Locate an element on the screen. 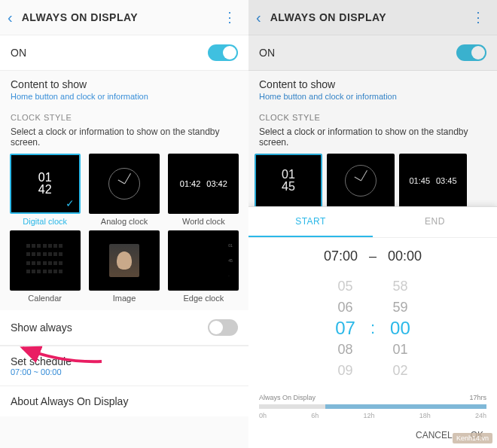 The width and height of the screenshot is (497, 448). tile-edge: 0145· Edge clock is located at coordinates (203, 267).